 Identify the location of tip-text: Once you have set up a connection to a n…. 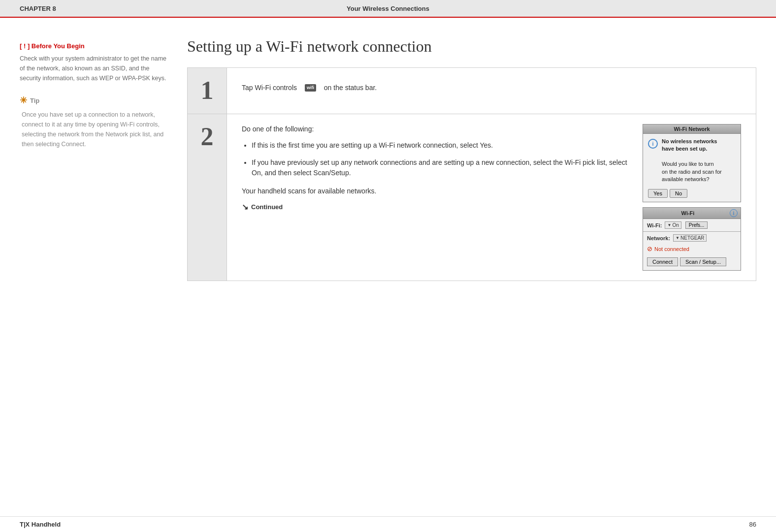
(94, 129).